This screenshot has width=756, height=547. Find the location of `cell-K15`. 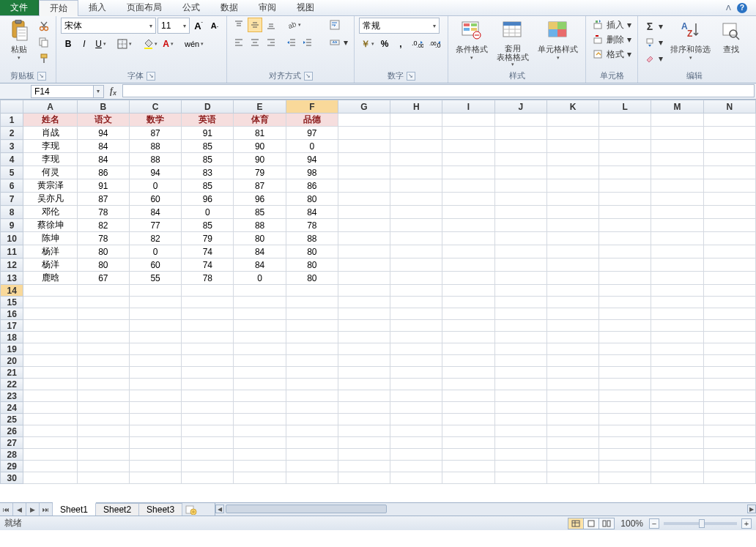

cell-K15 is located at coordinates (573, 302).